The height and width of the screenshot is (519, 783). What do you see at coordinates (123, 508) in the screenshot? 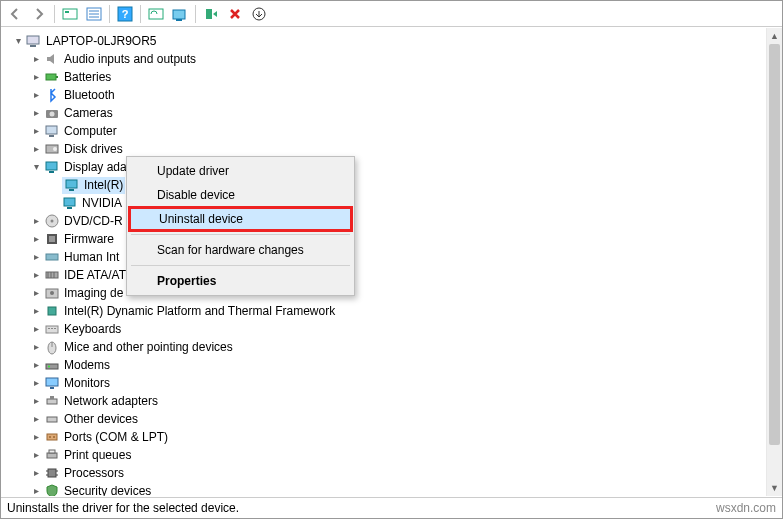
I see `status-text: Uninstalls the driver for the selected d…` at bounding box center [123, 508].